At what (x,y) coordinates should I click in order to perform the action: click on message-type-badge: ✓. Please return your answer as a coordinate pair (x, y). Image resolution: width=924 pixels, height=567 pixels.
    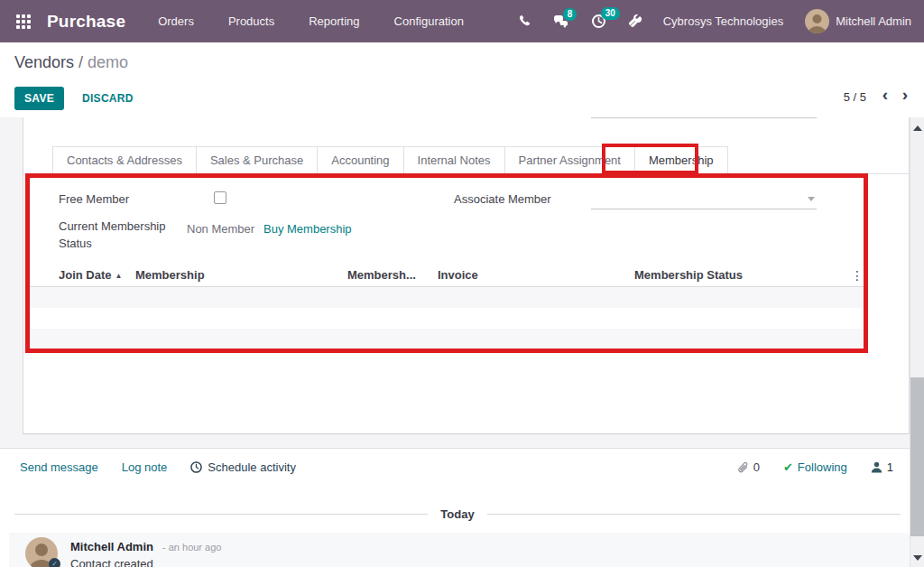
    Looking at the image, I should click on (54, 562).